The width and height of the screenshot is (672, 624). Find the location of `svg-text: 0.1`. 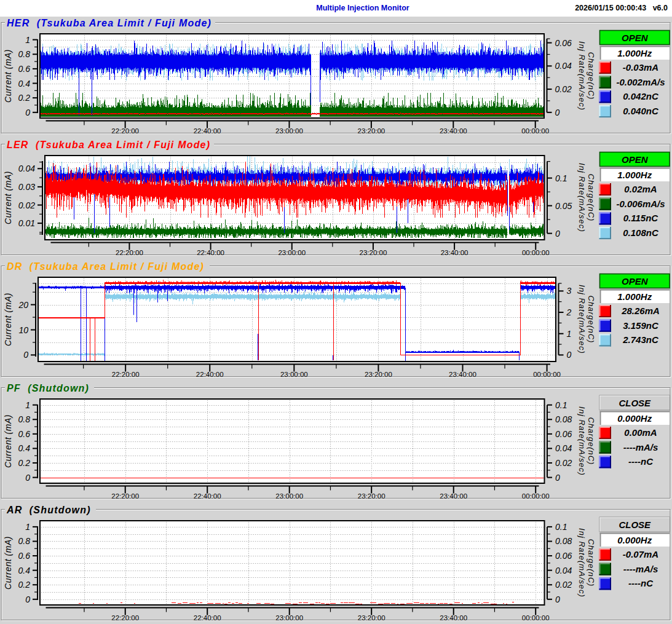

svg-text: 0.1 is located at coordinates (561, 178).